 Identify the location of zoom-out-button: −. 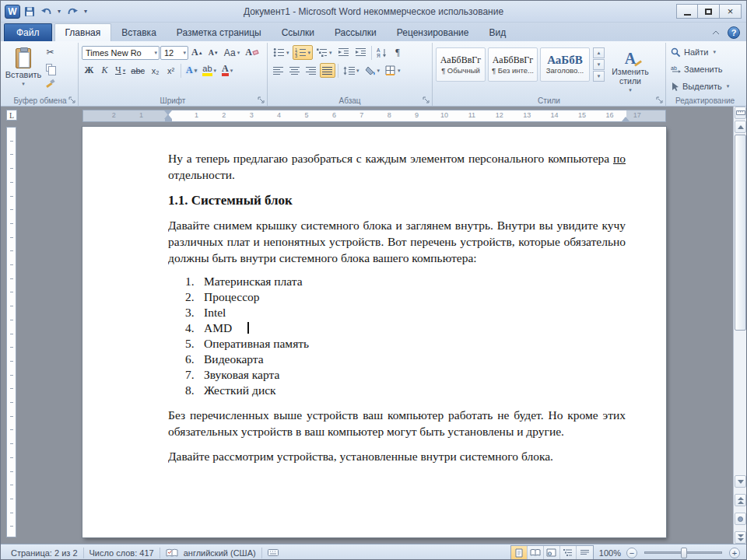
(632, 553).